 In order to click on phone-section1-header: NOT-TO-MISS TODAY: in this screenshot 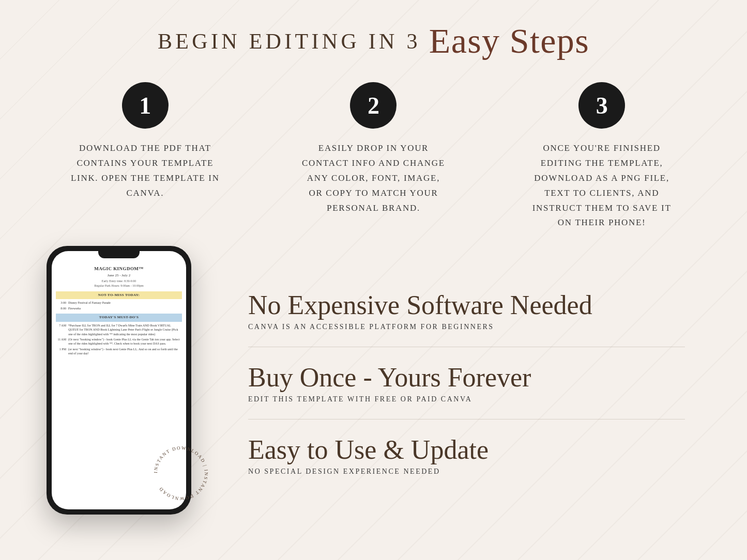, I will do `click(119, 295)`.